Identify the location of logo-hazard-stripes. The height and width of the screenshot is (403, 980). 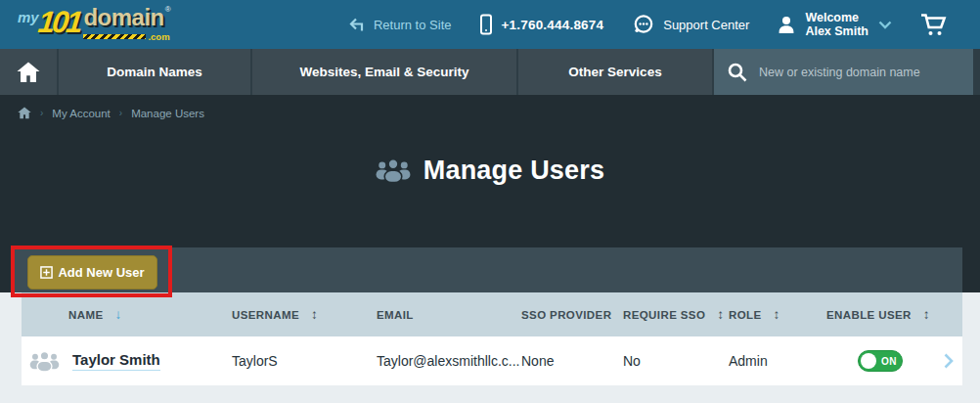
(114, 37).